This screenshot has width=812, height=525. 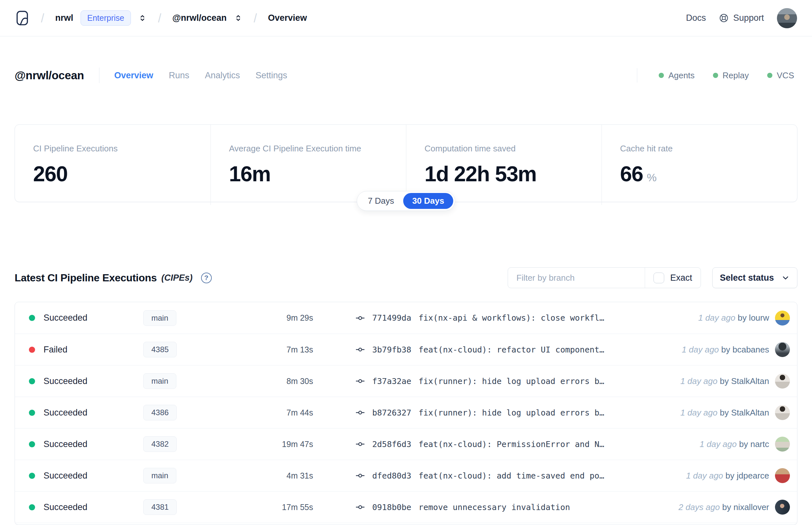 What do you see at coordinates (406, 444) in the screenshot?
I see `cipe-row: Succeeded 4382 19m 47s 2d58f6d3 feat(nx-…` at bounding box center [406, 444].